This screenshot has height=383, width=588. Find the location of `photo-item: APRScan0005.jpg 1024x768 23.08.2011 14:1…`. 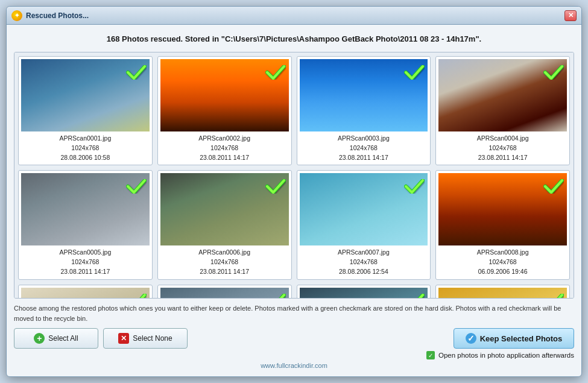

photo-item: APRScan0005.jpg 1024x768 23.08.2011 14:1… is located at coordinates (86, 224).